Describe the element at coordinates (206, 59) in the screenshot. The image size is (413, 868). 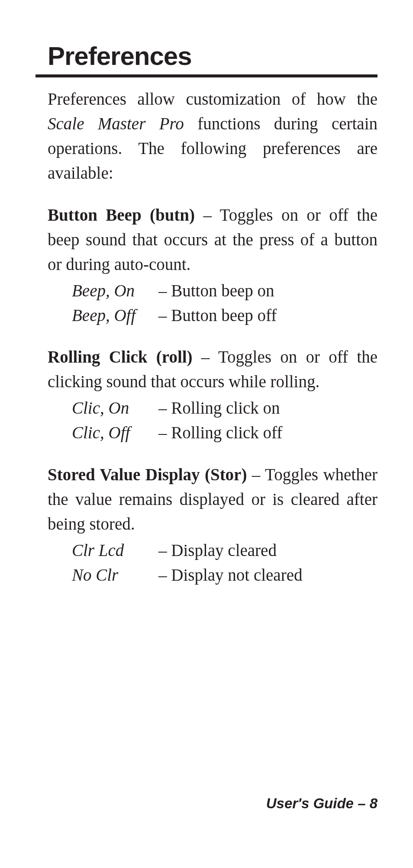
I see `page-heading: Preferences` at that location.